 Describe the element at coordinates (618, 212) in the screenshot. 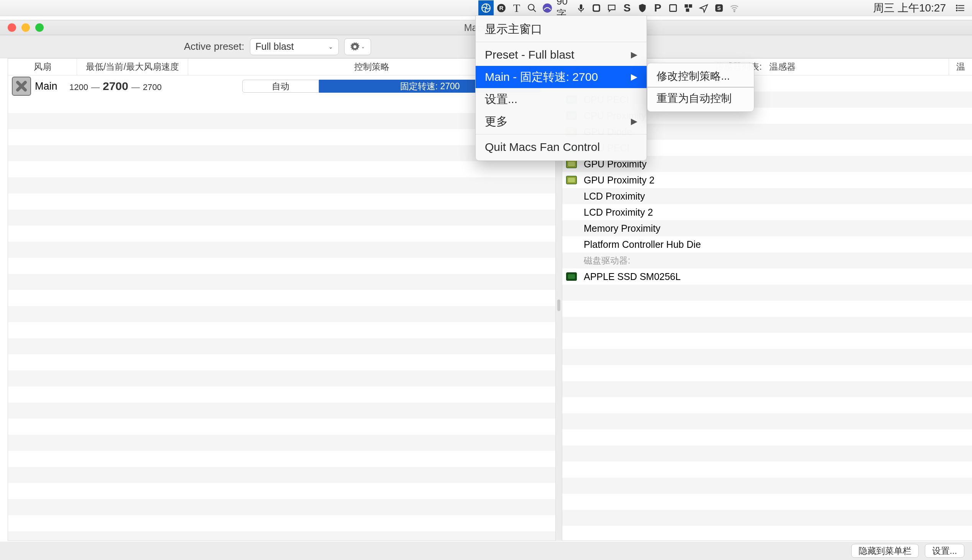

I see `sensor-name: LCD Proximity 2` at that location.